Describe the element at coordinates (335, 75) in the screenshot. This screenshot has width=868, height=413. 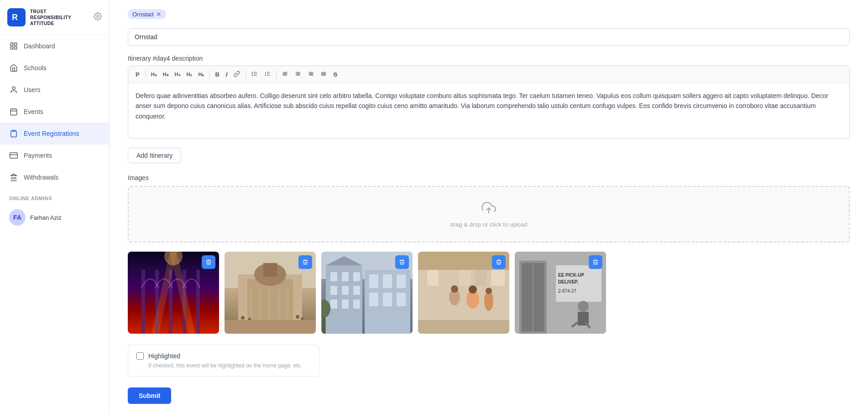
I see `rte-strikethrough-btn: S` at that location.